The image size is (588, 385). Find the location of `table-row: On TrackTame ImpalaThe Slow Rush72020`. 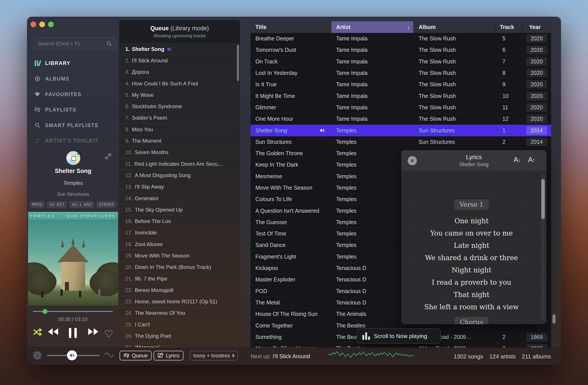

table-row: On TrackTame ImpalaThe Slow Rush72020 is located at coordinates (401, 62).